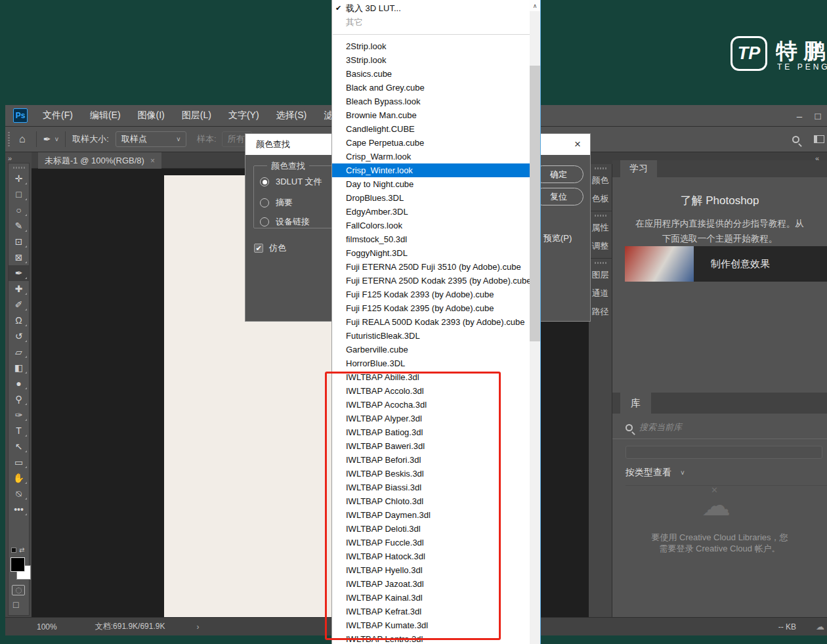  Describe the element at coordinates (18, 565) in the screenshot. I see `foreground-color-swatch` at that location.